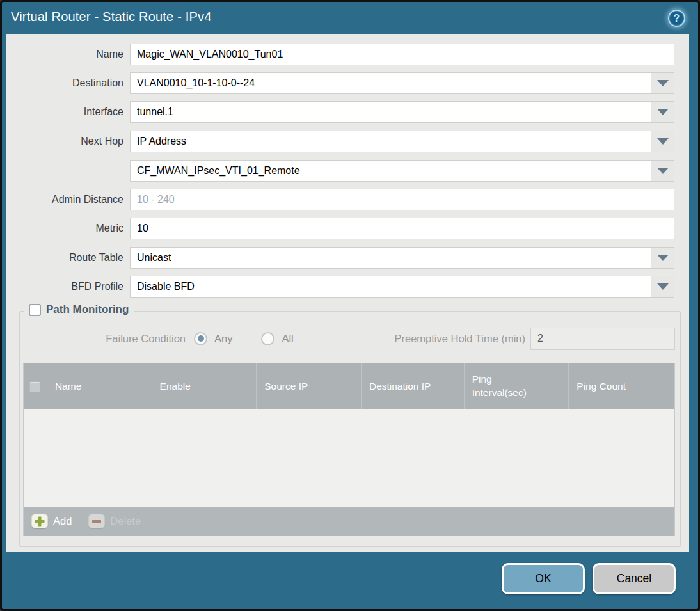 The image size is (700, 611). Describe the element at coordinates (79, 310) in the screenshot. I see `path-monitoring-legend: Path Monitoring` at that location.